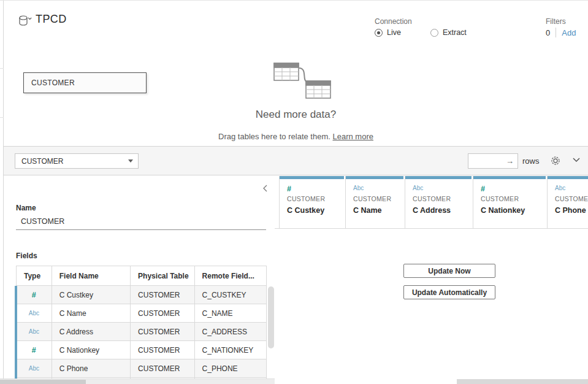 This screenshot has height=384, width=588. I want to click on cell-remote-field: C_NATIONKEY, so click(231, 350).